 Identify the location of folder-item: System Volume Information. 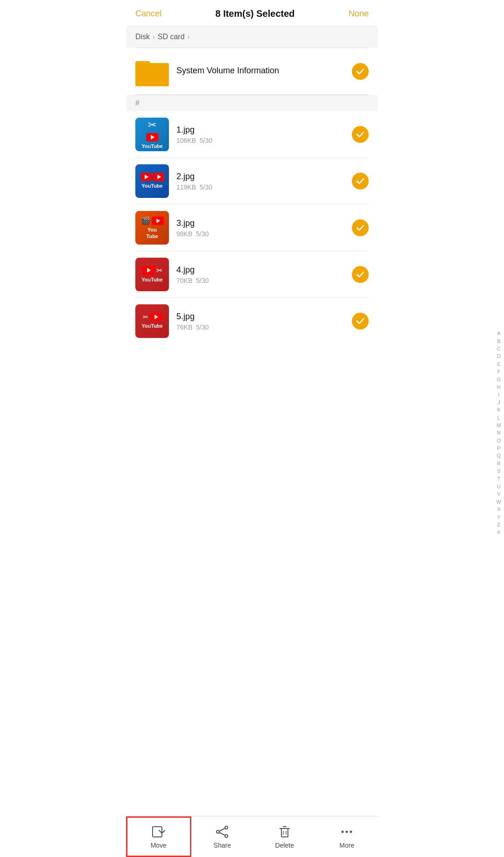
(252, 71).